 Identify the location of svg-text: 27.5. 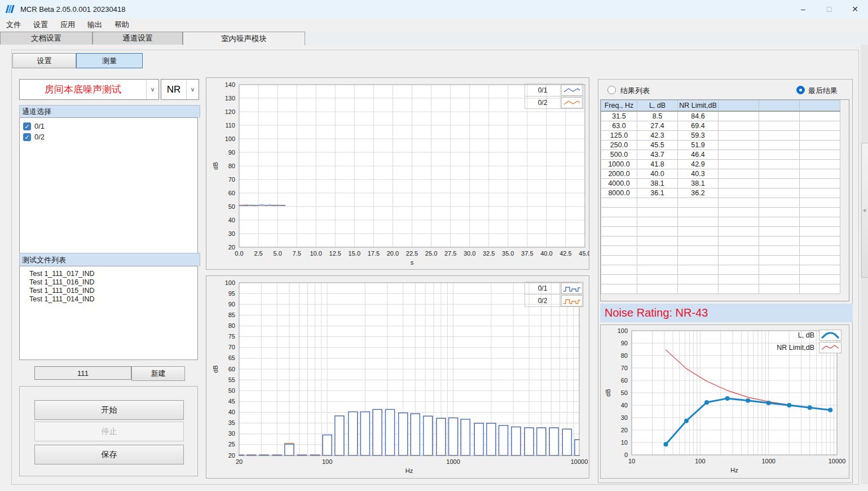
(450, 253).